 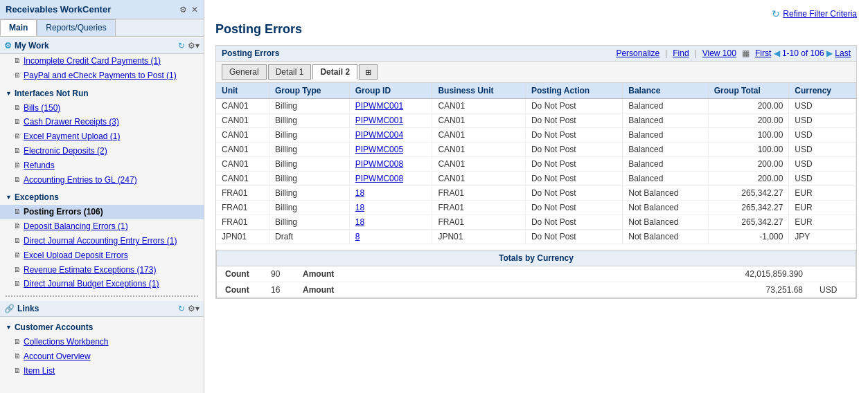 What do you see at coordinates (76, 28) in the screenshot?
I see `tab-reports: Reports/Queries` at bounding box center [76, 28].